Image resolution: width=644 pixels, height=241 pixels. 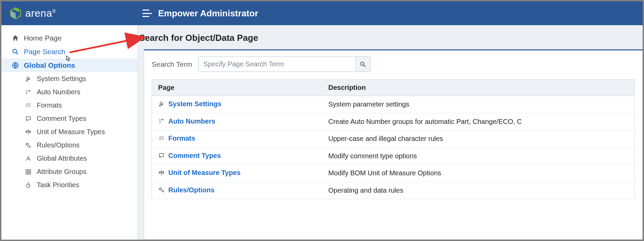 What do you see at coordinates (43, 38) in the screenshot?
I see `sidebar-item-label: Home Page` at bounding box center [43, 38].